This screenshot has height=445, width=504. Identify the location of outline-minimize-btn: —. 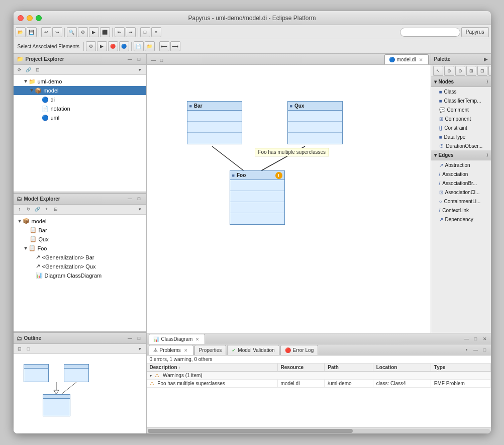
(130, 338).